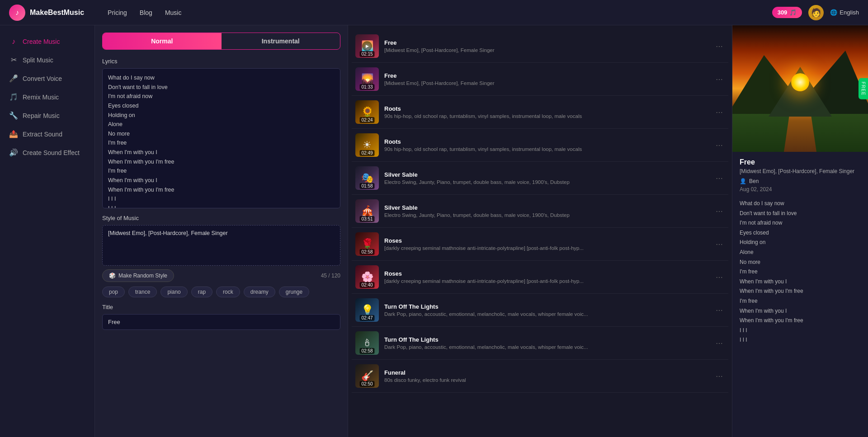 Image resolution: width=868 pixels, height=437 pixels. I want to click on language-button: 🌐 English, so click(844, 13).